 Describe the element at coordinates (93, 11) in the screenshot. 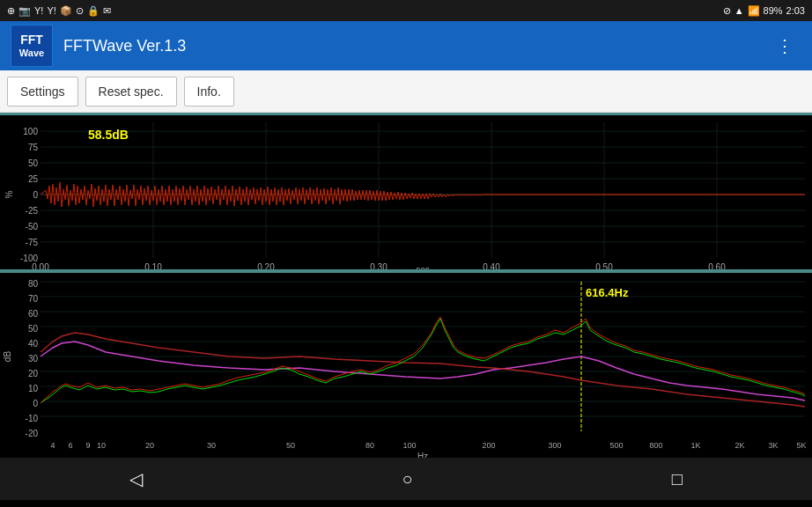

I see `status-icon-7: 🔒` at that location.